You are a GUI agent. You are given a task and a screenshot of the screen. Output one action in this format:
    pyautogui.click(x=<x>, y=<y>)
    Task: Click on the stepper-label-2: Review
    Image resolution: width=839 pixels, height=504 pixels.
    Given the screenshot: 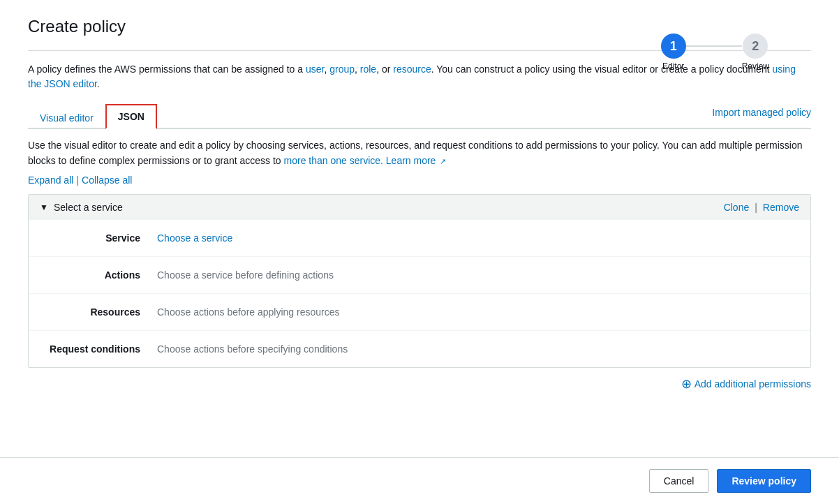 What is the action you would take?
    pyautogui.click(x=755, y=66)
    